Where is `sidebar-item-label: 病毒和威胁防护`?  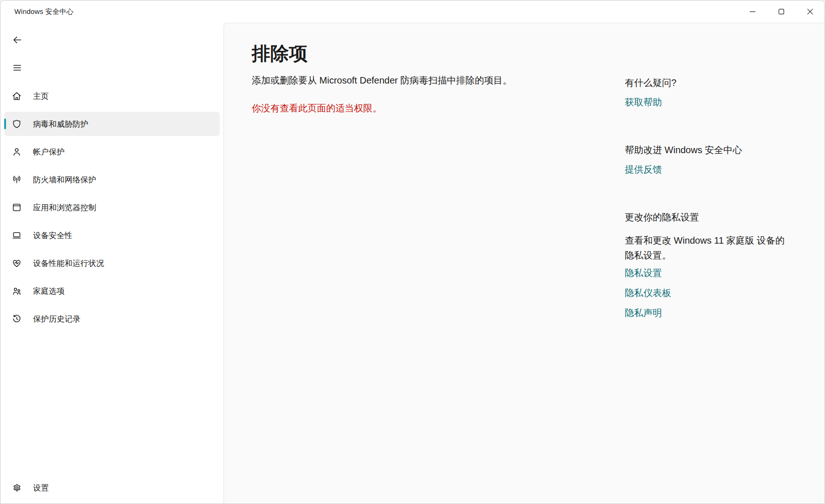
sidebar-item-label: 病毒和威胁防护 is located at coordinates (60, 124).